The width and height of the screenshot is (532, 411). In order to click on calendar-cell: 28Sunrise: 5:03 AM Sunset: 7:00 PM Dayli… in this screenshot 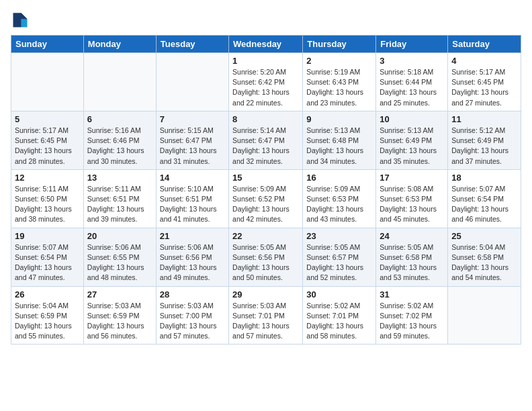, I will do `click(192, 316)`.